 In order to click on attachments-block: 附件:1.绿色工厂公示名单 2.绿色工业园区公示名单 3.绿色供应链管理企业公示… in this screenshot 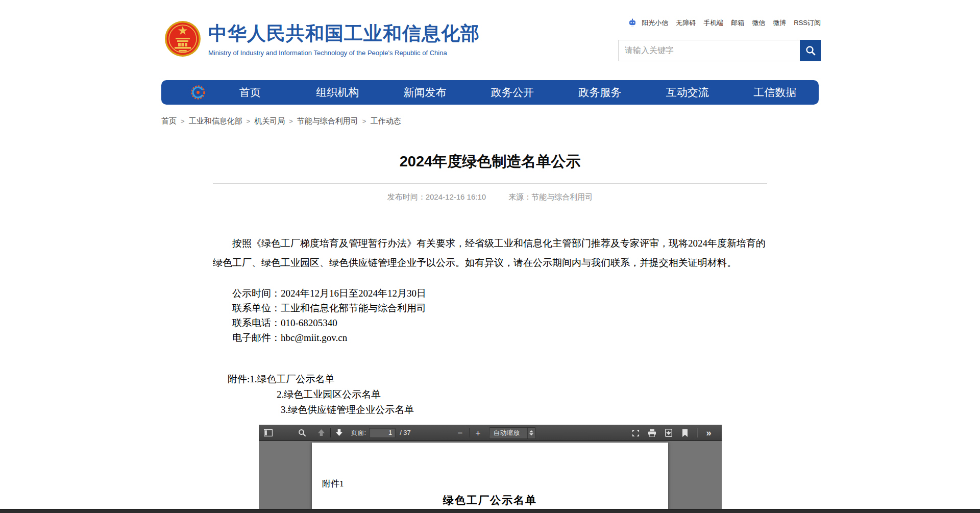, I will do `click(490, 395)`.